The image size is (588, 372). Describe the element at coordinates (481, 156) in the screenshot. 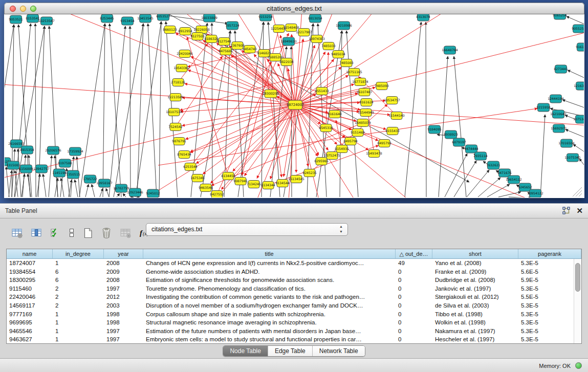

I see `network-node: 2935114` at that location.